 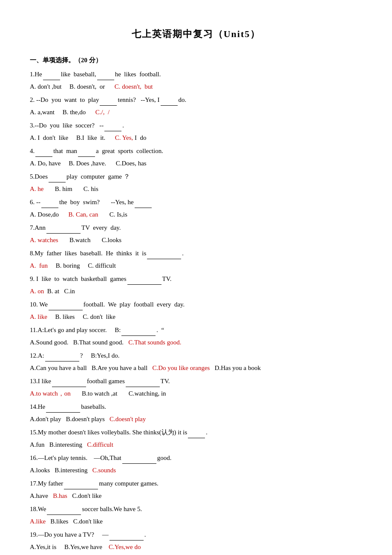 I want to click on question-4: 4.that mana great sports collection. A. …, so click(x=196, y=157).